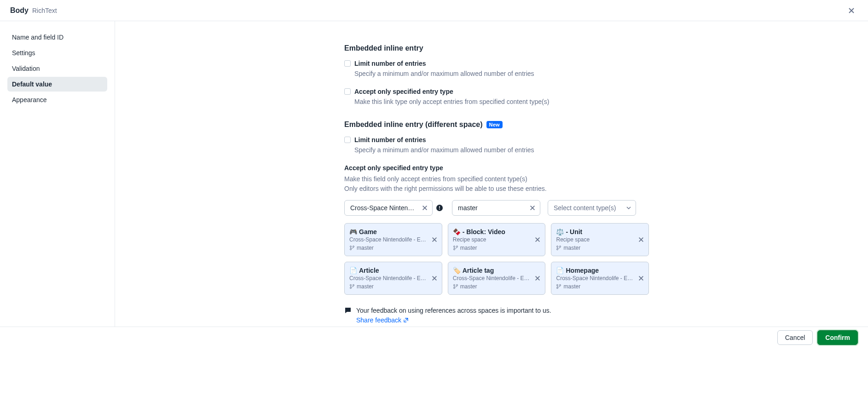  What do you see at coordinates (434, 338) in the screenshot?
I see `modal-footer: Cancel Confirm` at bounding box center [434, 338].